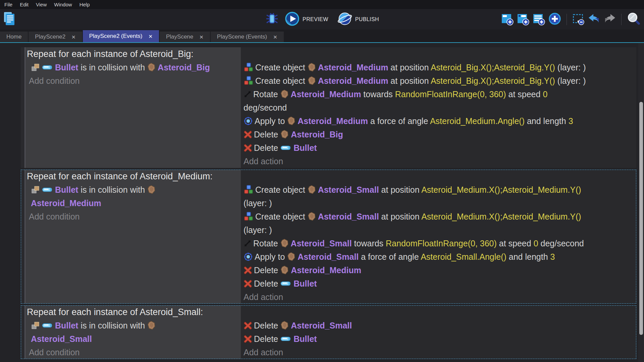 The height and width of the screenshot is (362, 644). What do you see at coordinates (133, 196) in the screenshot?
I see `condition-row: Bullet is in collision with Asteroid_Med…` at bounding box center [133, 196].